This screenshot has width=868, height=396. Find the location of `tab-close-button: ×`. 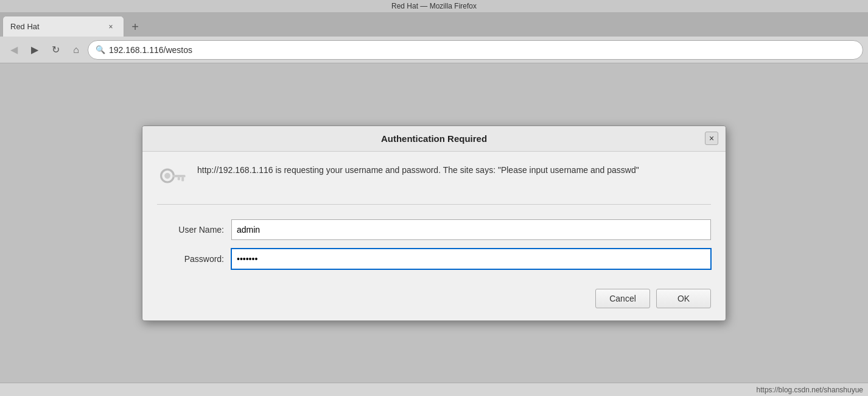

tab-close-button: × is located at coordinates (111, 27).